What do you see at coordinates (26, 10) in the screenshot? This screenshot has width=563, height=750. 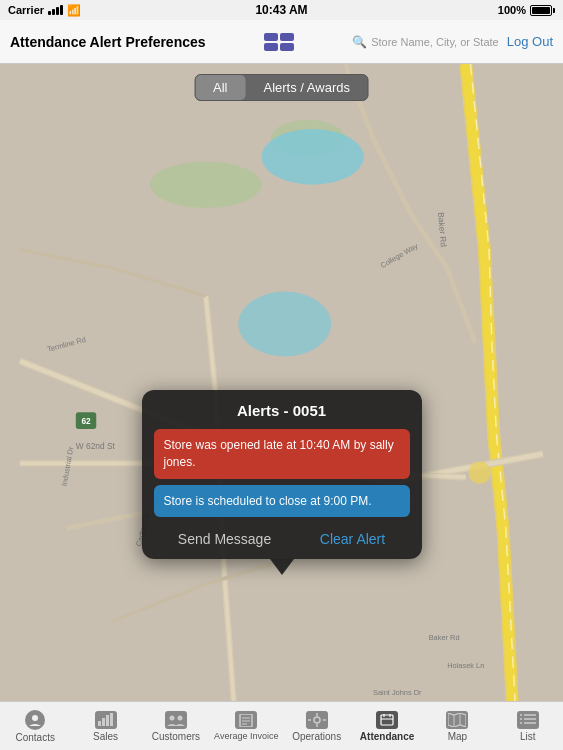 I see `carrier-label: Carrier` at bounding box center [26, 10].